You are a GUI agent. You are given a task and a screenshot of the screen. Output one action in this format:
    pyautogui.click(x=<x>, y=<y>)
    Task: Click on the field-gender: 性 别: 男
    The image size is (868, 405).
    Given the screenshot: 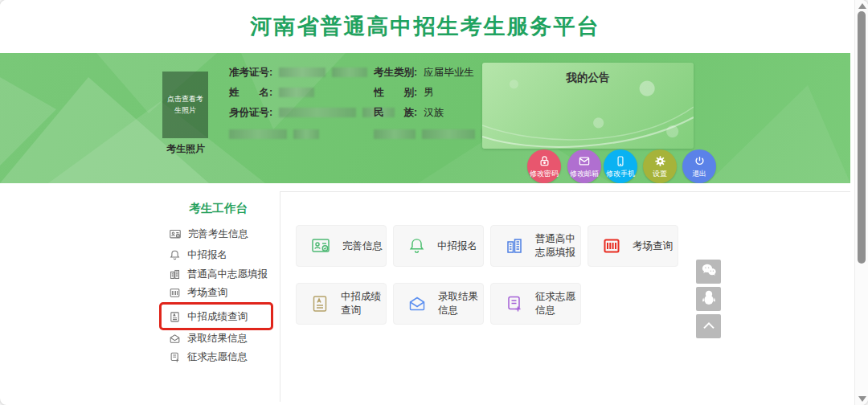 What is the action you would take?
    pyautogui.click(x=403, y=92)
    